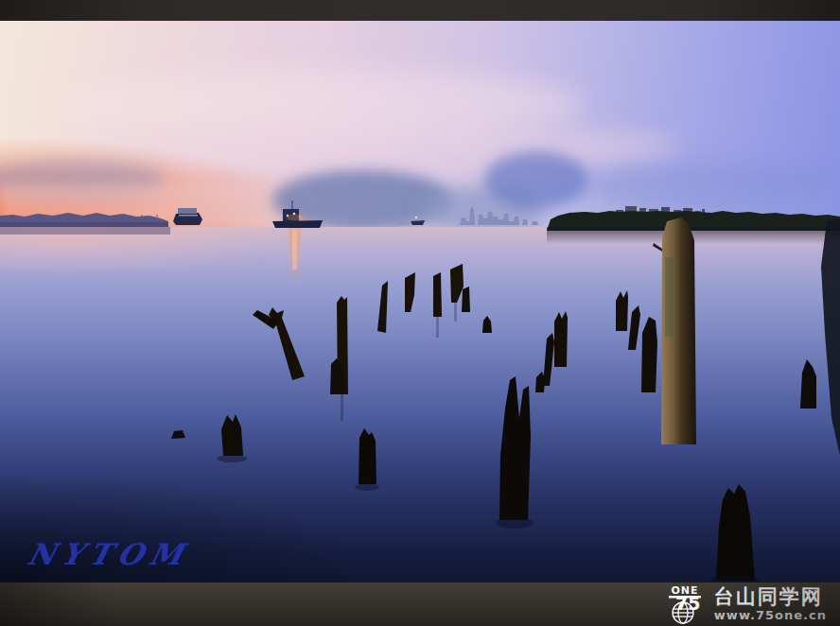  I want to click on top-letterbox-bar, so click(420, 10).